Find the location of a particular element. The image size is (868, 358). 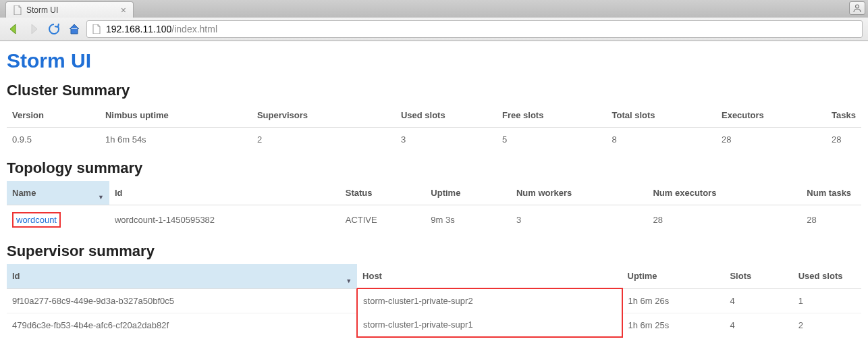

col-nimbus-uptime: Nimbus uptime is located at coordinates (175, 116).